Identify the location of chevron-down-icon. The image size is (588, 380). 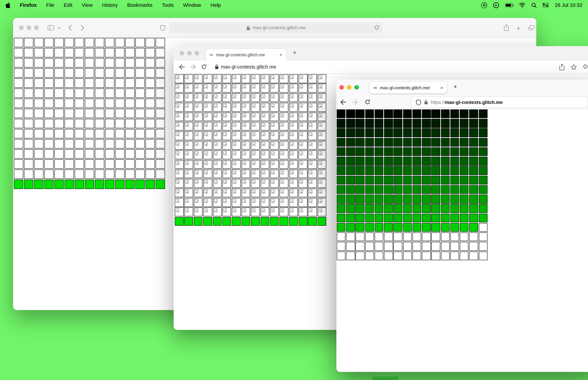
(59, 28).